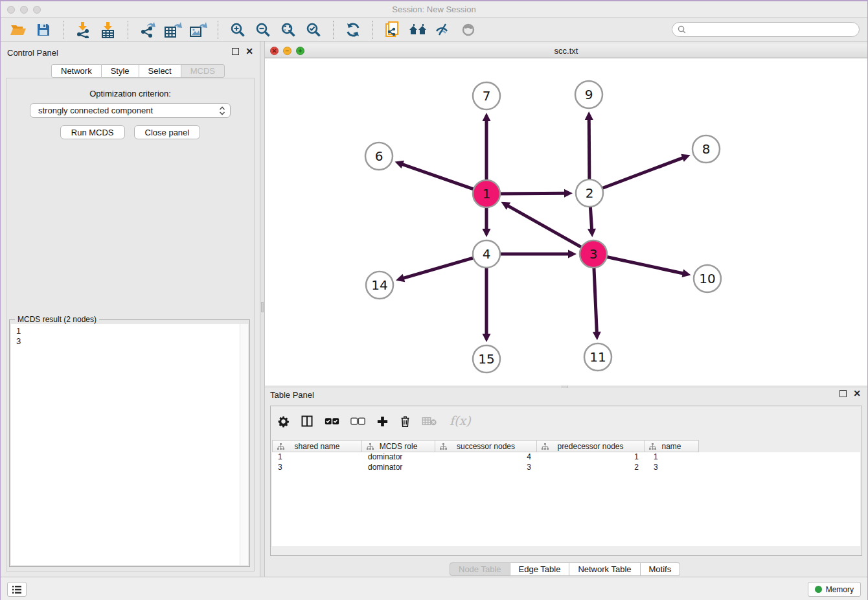 Image resolution: width=868 pixels, height=600 pixels. What do you see at coordinates (244, 444) in the screenshot?
I see `result-scrollbar` at bounding box center [244, 444].